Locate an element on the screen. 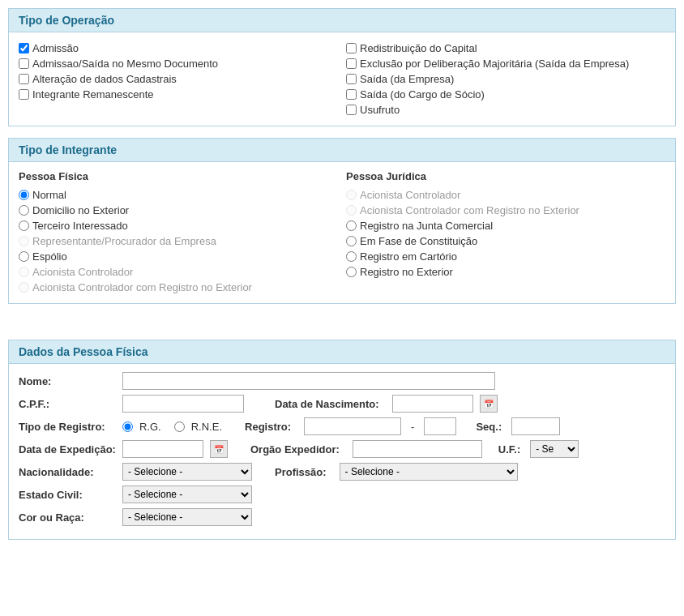  pf-radio-item: Acionista Controlador is located at coordinates (178, 272).